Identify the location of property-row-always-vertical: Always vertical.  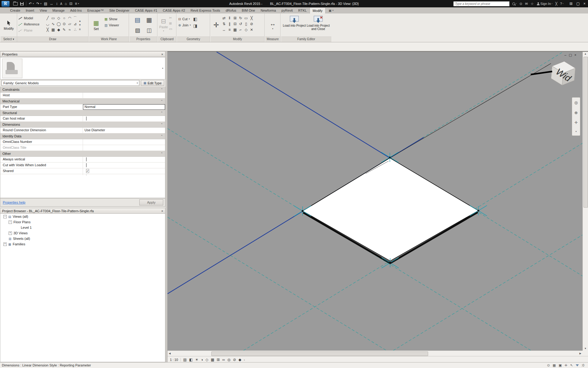
(83, 159).